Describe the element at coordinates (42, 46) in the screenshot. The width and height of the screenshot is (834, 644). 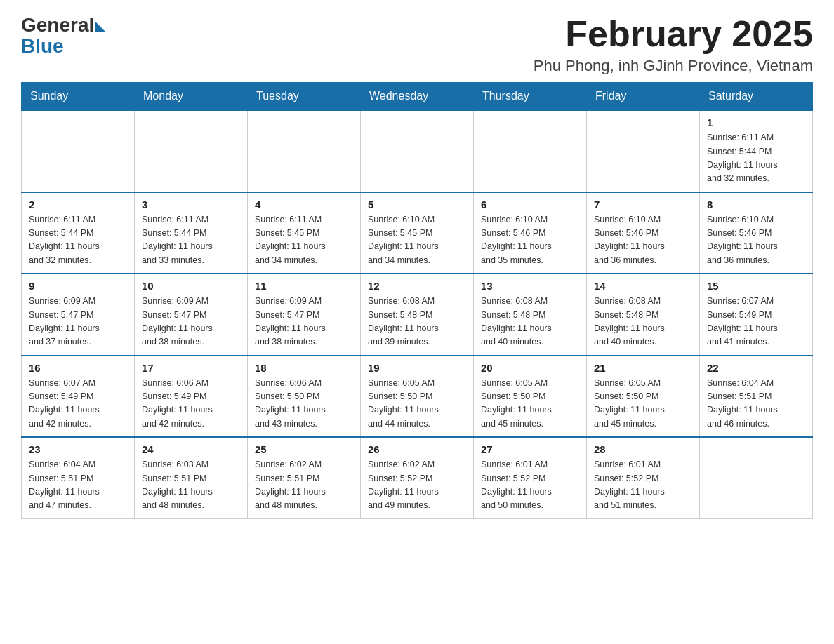
I see `logo-blue-text: Blue` at that location.